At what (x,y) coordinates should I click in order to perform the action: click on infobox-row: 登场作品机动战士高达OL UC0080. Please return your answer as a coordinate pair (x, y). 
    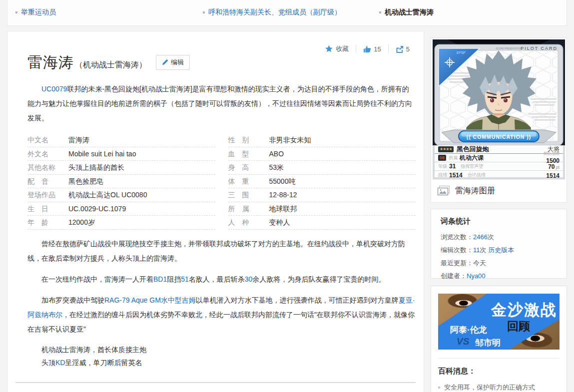
    Looking at the image, I should click on (121, 195).